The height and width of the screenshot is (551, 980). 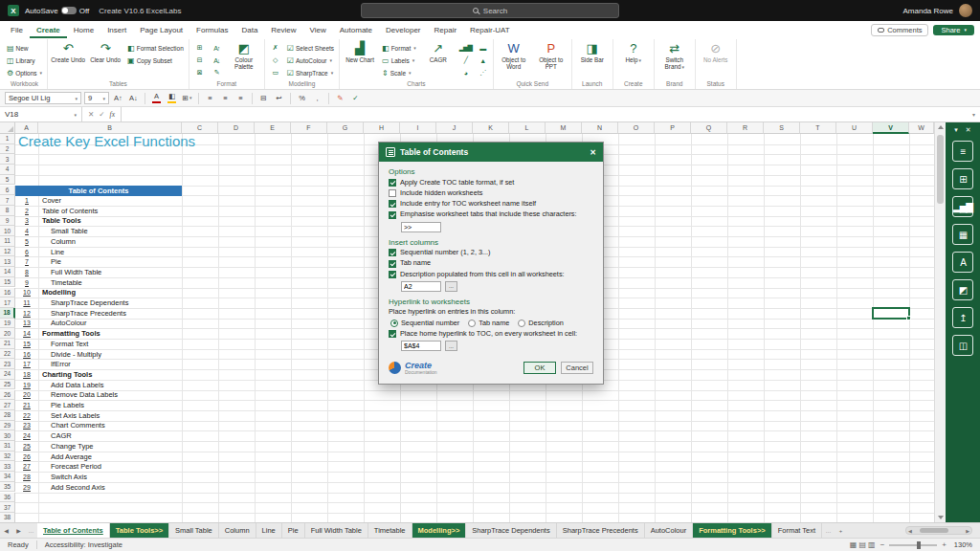 What do you see at coordinates (140, 530) in the screenshot?
I see `sheet-tab-table-tools: Table Tools>>` at bounding box center [140, 530].